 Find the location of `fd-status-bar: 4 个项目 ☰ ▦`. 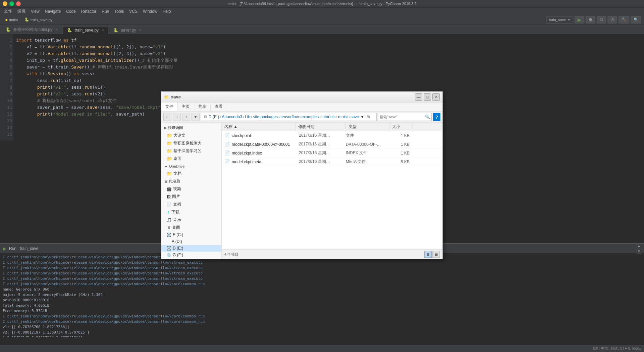

fd-status-bar: 4 个项目 ☰ ▦ is located at coordinates (332, 254).